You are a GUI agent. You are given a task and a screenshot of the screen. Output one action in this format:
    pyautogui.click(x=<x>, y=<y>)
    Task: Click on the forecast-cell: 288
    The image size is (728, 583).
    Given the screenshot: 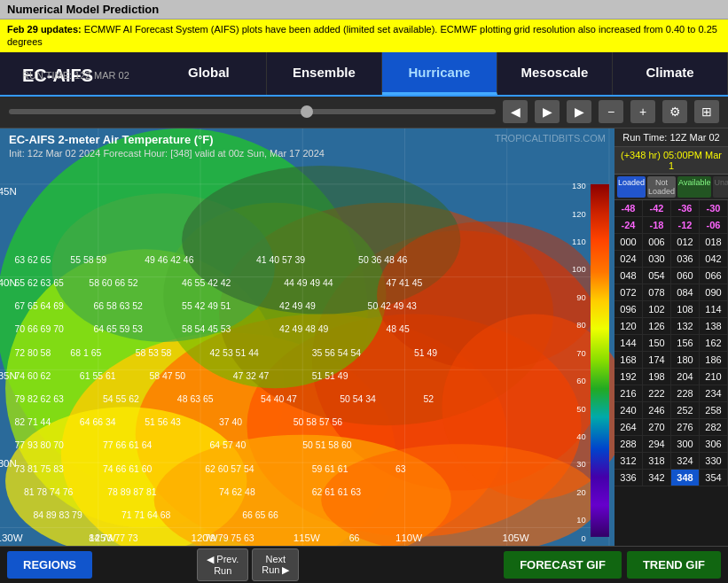 What is the action you would take?
    pyautogui.click(x=629, y=444)
    